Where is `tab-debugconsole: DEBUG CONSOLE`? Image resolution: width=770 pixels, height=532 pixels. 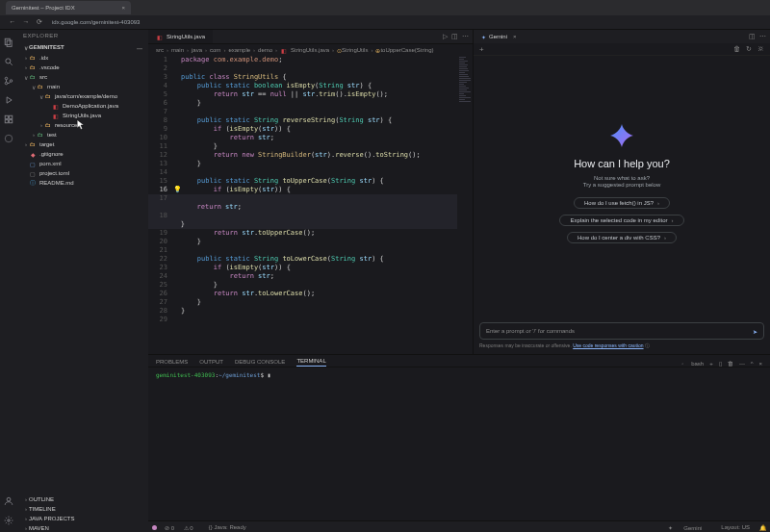
tab-debugconsole: DEBUG CONSOLE is located at coordinates (260, 363).